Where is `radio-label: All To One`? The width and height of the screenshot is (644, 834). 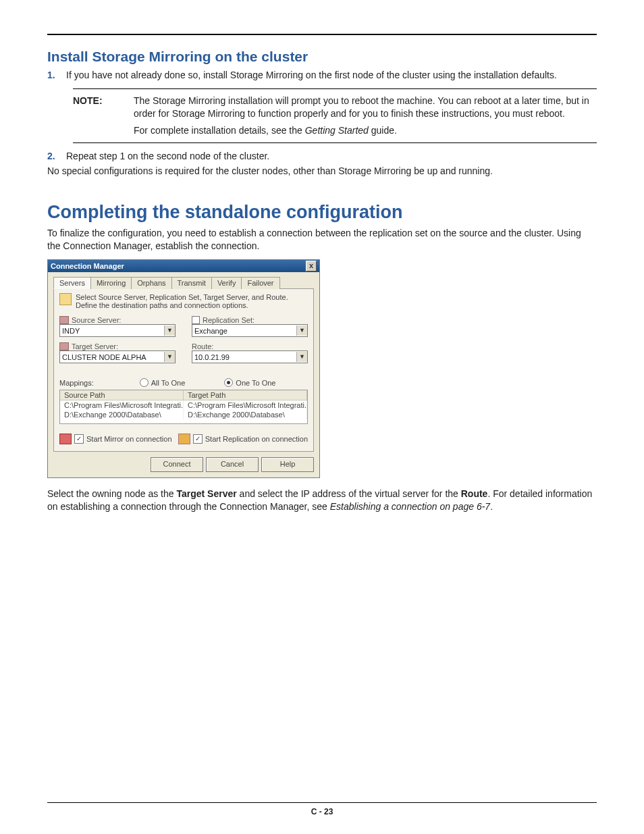 radio-label: All To One is located at coordinates (169, 383).